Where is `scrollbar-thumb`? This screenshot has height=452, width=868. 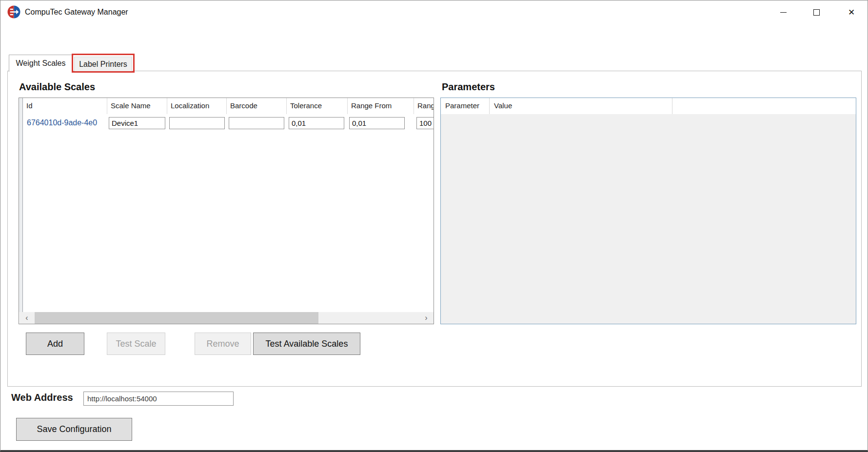
scrollbar-thumb is located at coordinates (177, 318).